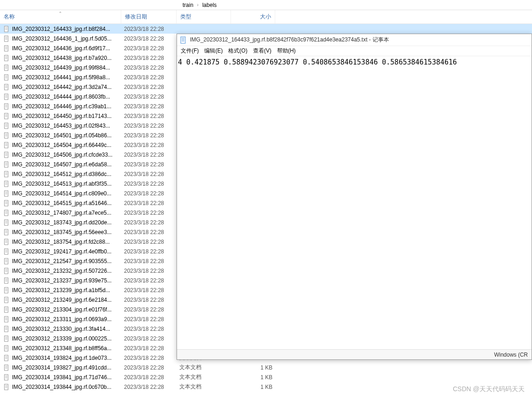 The width and height of the screenshot is (532, 399). Describe the element at coordinates (354, 354) in the screenshot. I see `notepad-statusbar: Windows (CR` at that location.